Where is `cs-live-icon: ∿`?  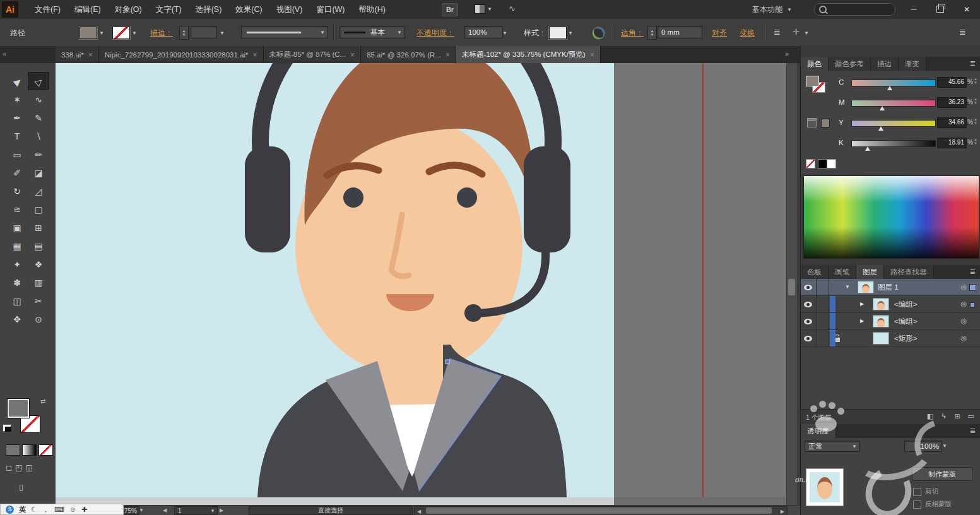
cs-live-icon: ∿ is located at coordinates (512, 9).